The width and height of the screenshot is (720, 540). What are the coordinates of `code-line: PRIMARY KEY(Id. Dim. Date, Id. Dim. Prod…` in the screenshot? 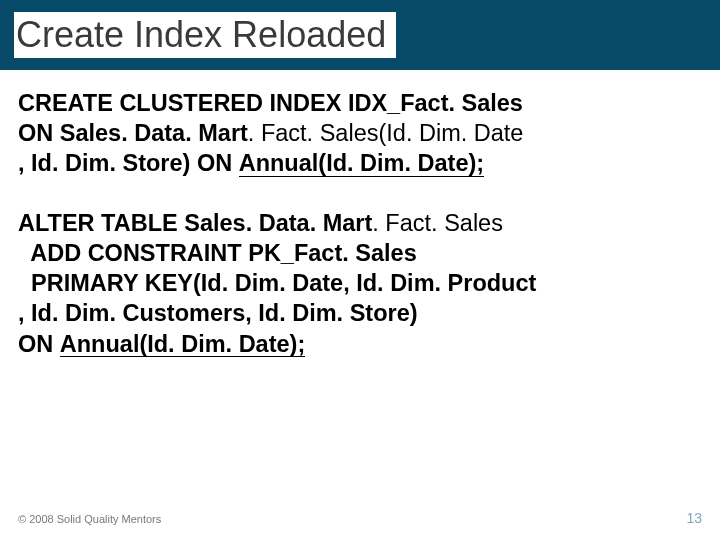 It's located at (361, 283).